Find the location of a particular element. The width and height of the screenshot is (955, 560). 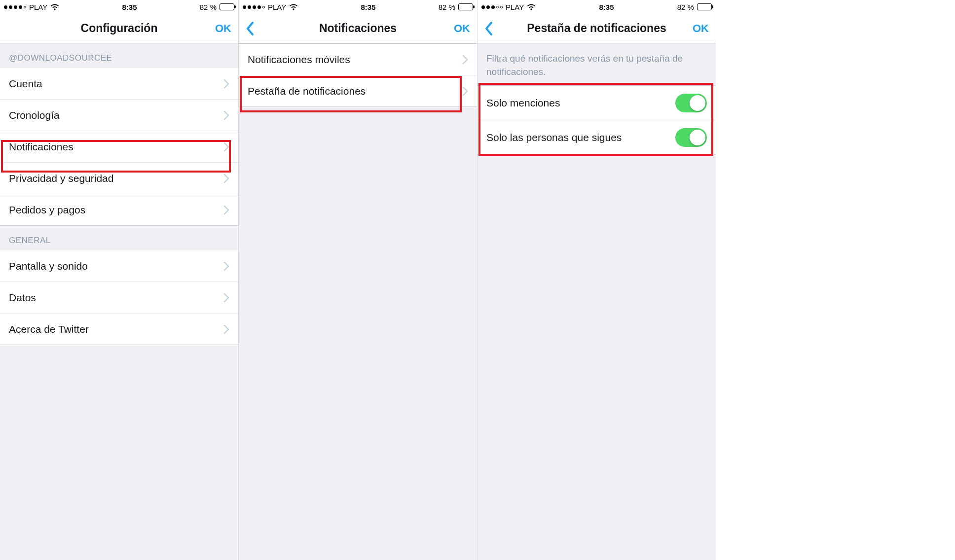

row-label: Solo menciones is located at coordinates (523, 103).